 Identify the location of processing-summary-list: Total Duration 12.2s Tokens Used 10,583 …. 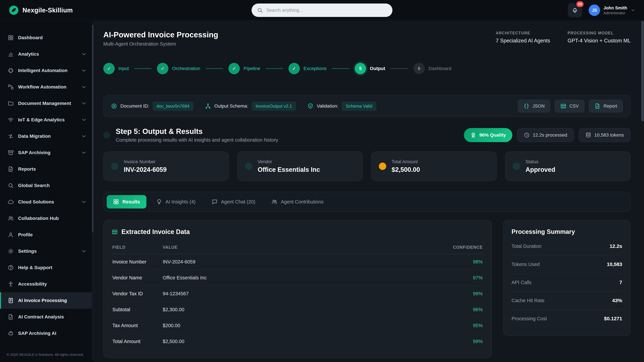
(567, 282).